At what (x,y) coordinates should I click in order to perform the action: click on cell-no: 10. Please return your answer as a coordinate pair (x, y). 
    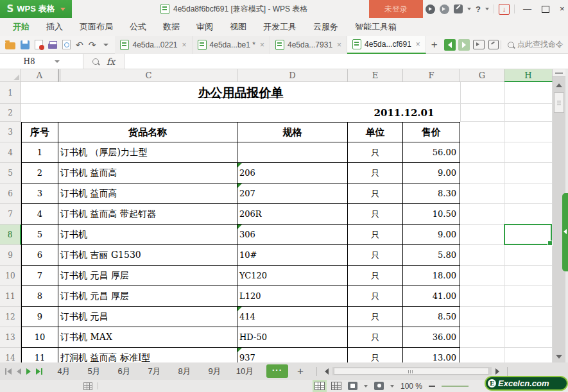
    Looking at the image, I should click on (40, 337).